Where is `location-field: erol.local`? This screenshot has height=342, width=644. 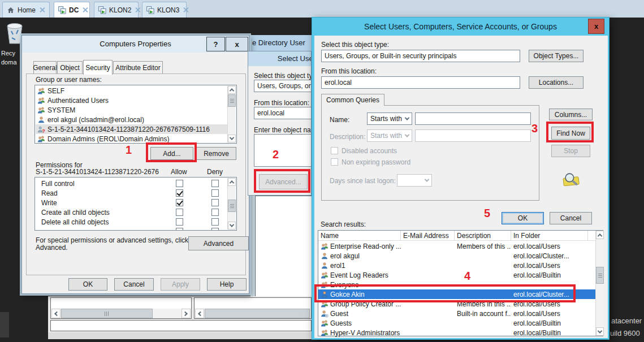
location-field: erol.local is located at coordinates (421, 83).